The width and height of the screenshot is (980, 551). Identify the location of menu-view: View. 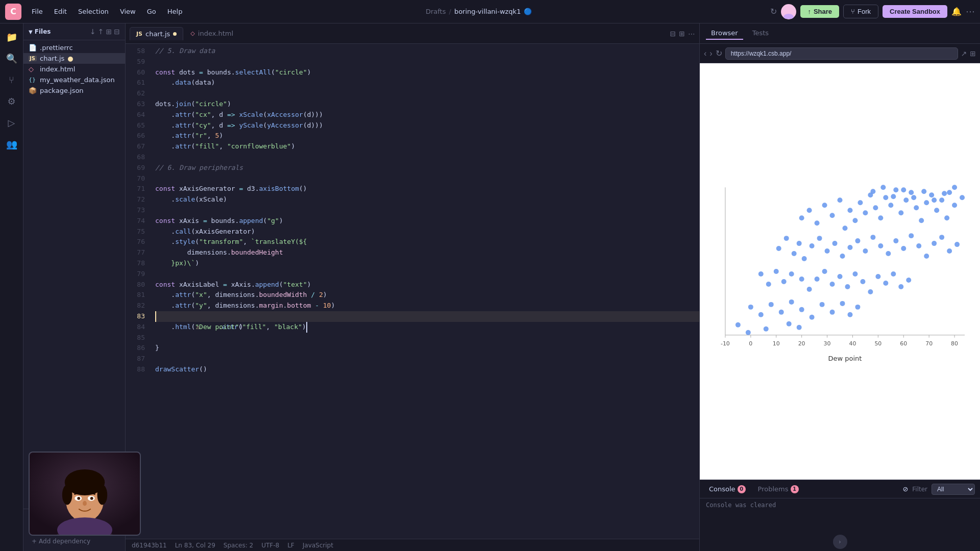
(128, 11).